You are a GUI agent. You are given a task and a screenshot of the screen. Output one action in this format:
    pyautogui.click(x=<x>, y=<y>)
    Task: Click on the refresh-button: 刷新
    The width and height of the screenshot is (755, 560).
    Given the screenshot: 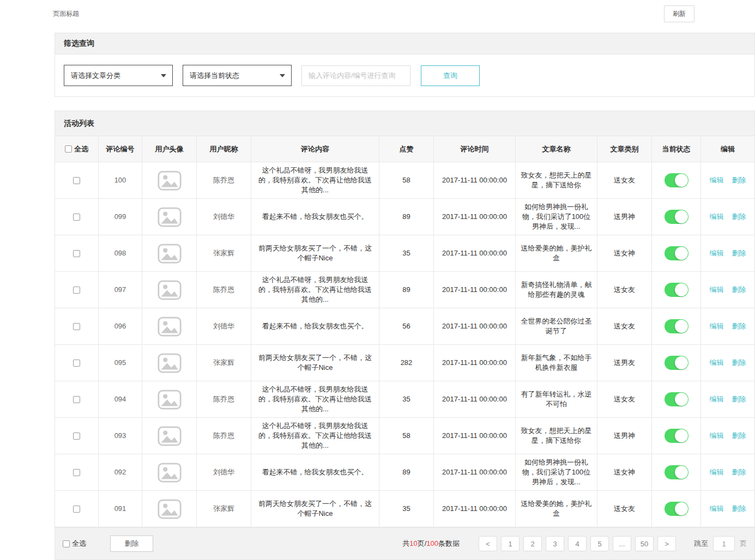 What is the action you would take?
    pyautogui.click(x=679, y=14)
    